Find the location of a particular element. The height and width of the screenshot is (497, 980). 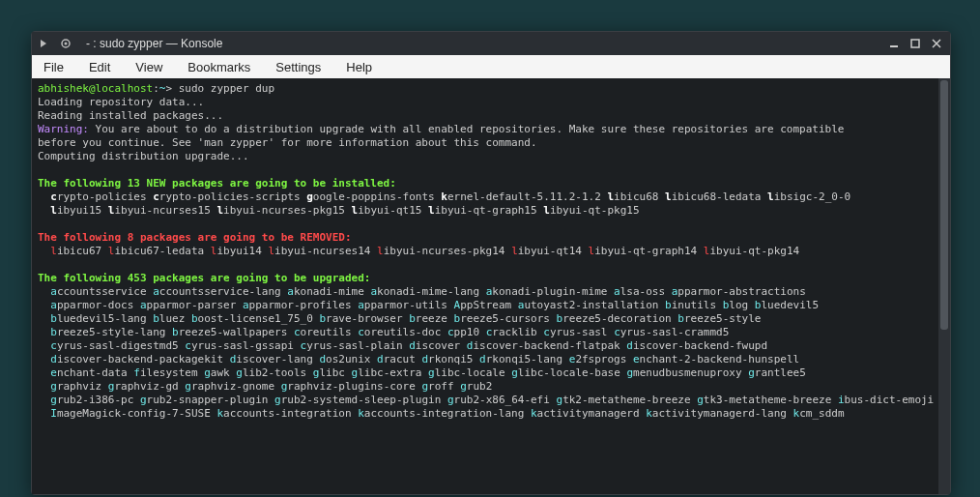

scroll-thumb is located at coordinates (944, 205).